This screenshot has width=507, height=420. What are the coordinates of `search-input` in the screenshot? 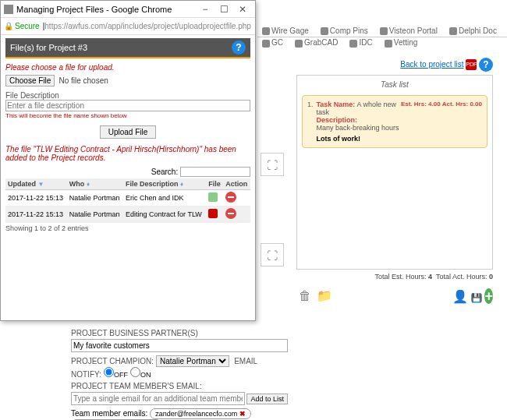 It's located at (215, 171).